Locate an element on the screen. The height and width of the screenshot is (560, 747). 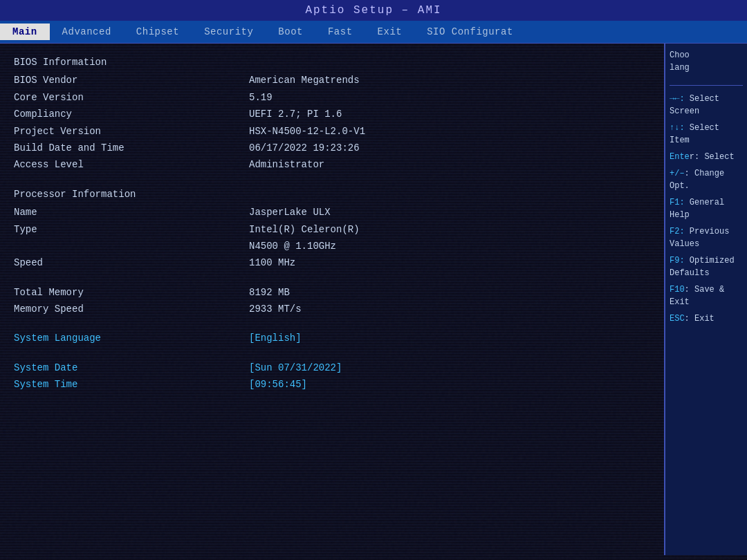
sidebar-help-f10: F10: Save & Exit is located at coordinates (706, 296).